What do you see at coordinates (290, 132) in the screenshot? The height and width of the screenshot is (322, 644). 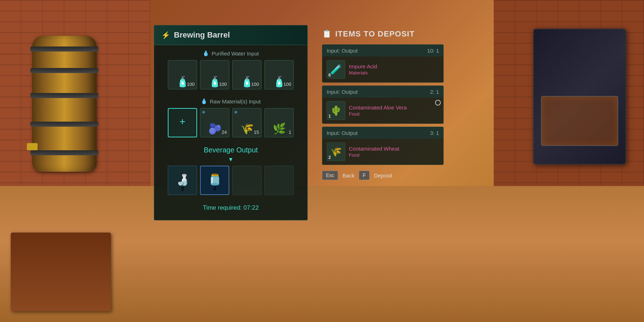 I see `leaf-count: 1` at bounding box center [290, 132].